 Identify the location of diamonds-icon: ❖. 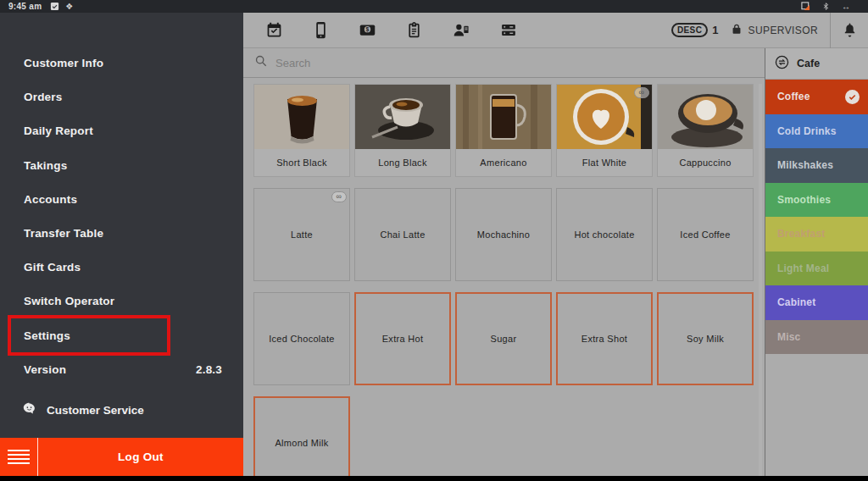
(70, 7).